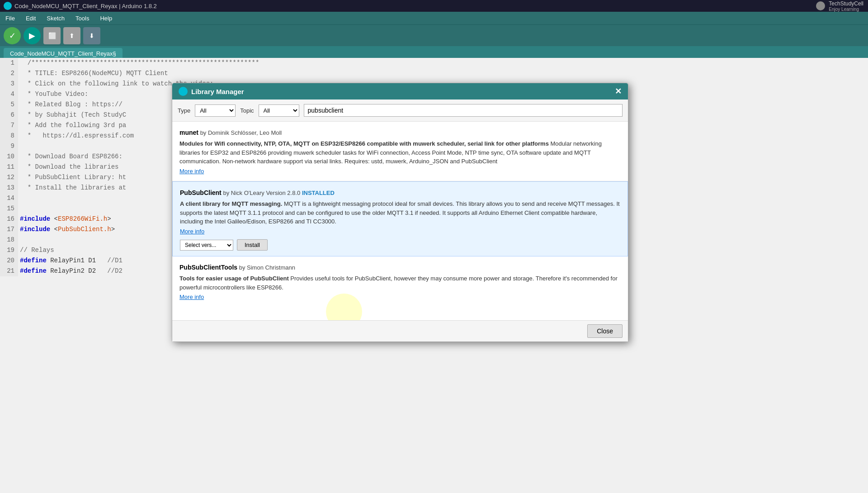  Describe the element at coordinates (400, 331) in the screenshot. I see `dialog-footer: Close` at that location.